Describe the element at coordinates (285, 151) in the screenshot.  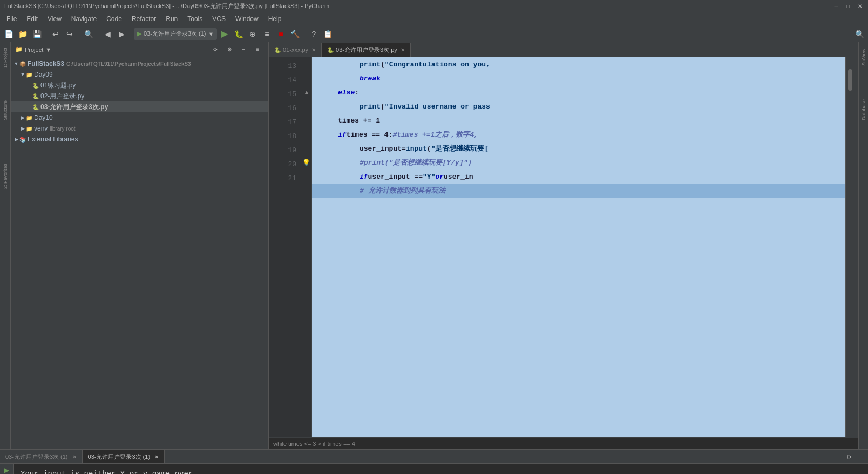
I see `linenum-19: 19` at that location.